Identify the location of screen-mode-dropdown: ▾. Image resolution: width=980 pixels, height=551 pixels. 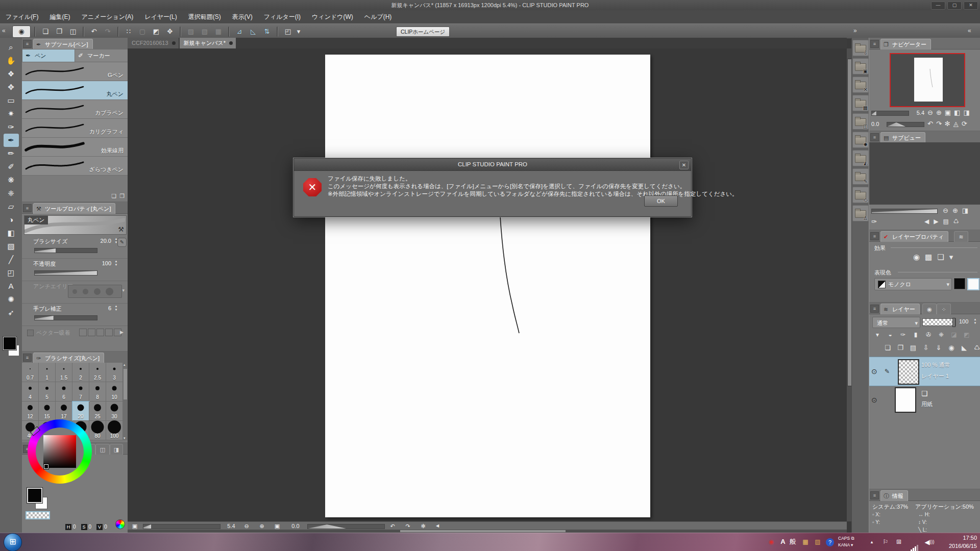
(299, 32).